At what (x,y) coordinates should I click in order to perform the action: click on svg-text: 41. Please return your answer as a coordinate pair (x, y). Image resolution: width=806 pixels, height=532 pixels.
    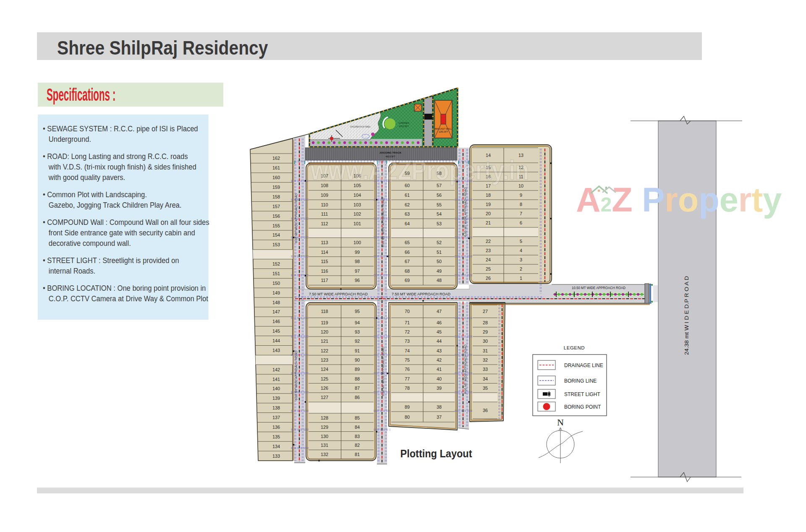
    Looking at the image, I should click on (439, 369).